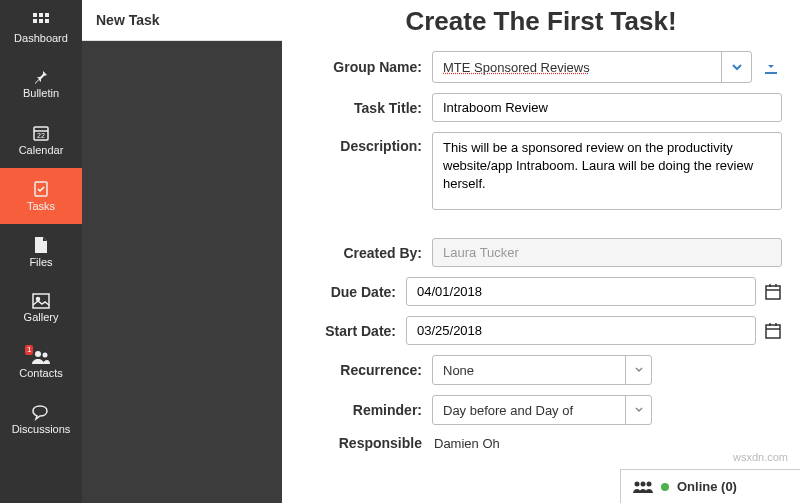 The image size is (800, 503). Describe the element at coordinates (29, 350) in the screenshot. I see `notification-badge: 1` at that location.